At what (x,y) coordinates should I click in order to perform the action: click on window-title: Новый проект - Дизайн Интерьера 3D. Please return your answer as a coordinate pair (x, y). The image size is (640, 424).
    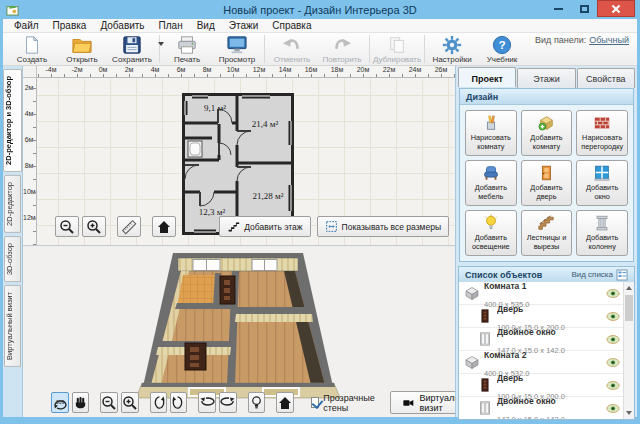
    Looking at the image, I should click on (320, 10).